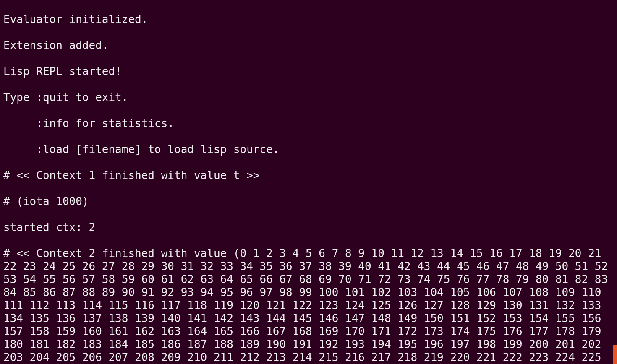  I want to click on startup-line: Evaluator initialized., so click(76, 19).